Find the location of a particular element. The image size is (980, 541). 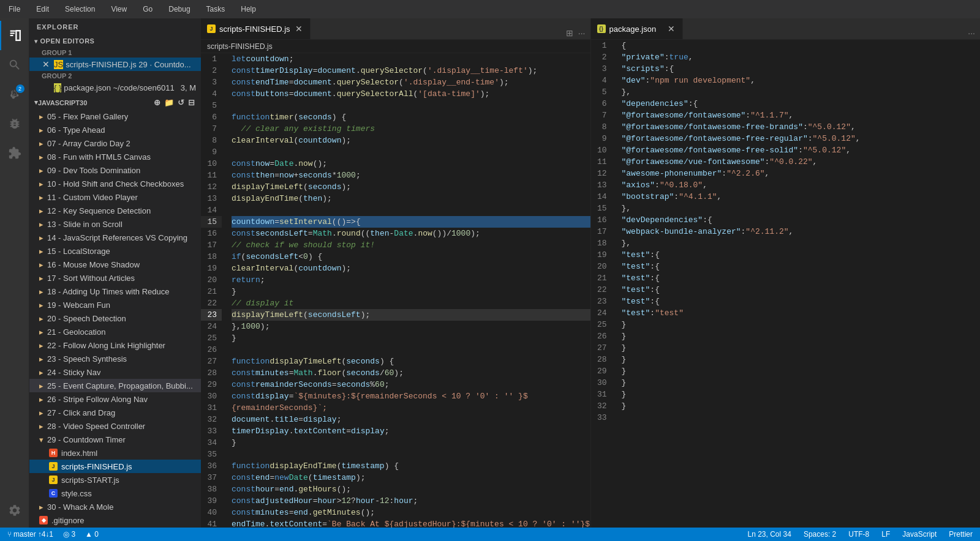

editor-item-scripts-finished: ✕ JS scripts-FINISHED.js 29 · Countdo... is located at coordinates (115, 64).